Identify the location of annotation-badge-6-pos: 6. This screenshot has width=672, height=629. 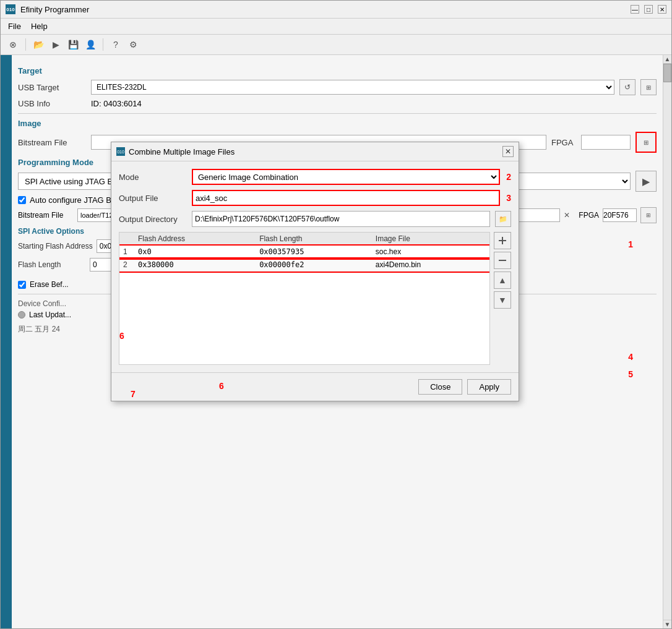
(122, 336).